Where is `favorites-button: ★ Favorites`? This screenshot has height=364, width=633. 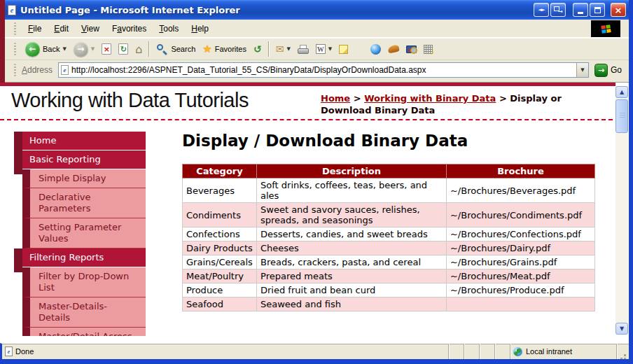 favorites-button: ★ Favorites is located at coordinates (224, 49).